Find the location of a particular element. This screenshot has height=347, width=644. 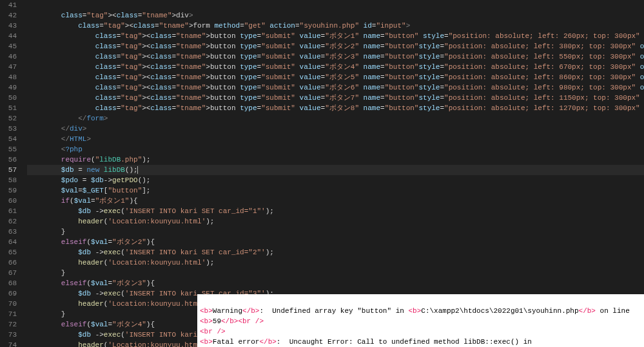

line-number: 68 is located at coordinates (11, 283).